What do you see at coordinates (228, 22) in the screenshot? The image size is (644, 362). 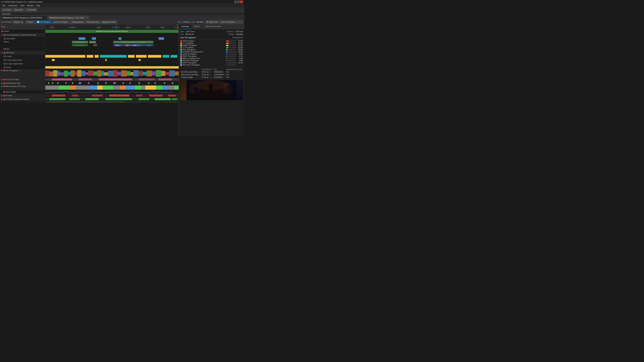 I see `zoom-to-selection-button: Zoom To Selection` at bounding box center [228, 22].